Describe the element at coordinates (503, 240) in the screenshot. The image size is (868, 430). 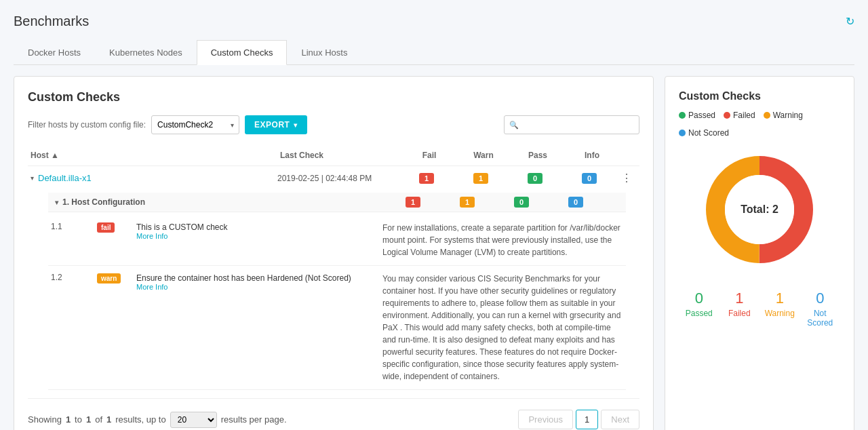
I see `check-recommendation-1-1: For new installations, create a separate…` at that location.